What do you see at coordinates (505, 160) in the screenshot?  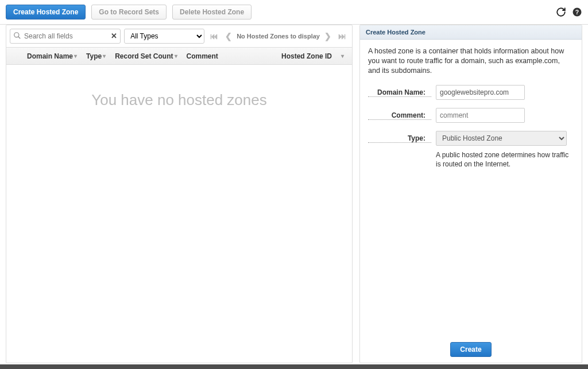 I see `type-helper-text: A public hosted zone determines how traf…` at bounding box center [505, 160].